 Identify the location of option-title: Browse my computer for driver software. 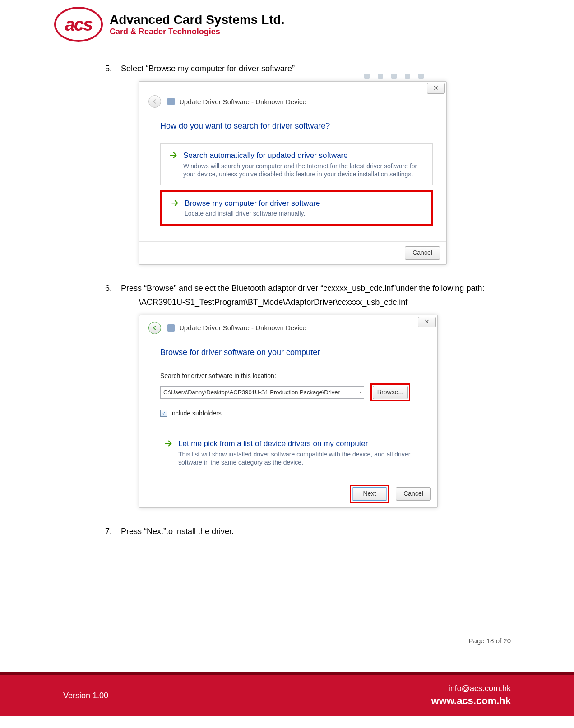
(252, 203).